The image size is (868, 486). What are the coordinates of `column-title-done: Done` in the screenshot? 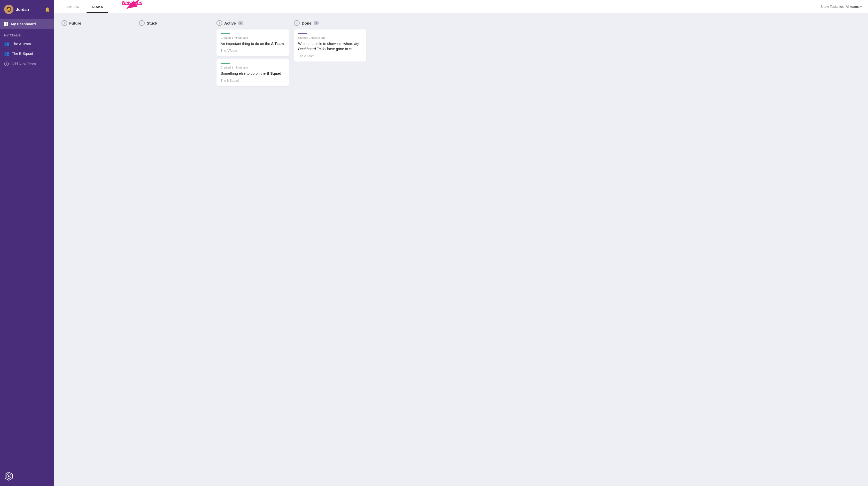 It's located at (307, 23).